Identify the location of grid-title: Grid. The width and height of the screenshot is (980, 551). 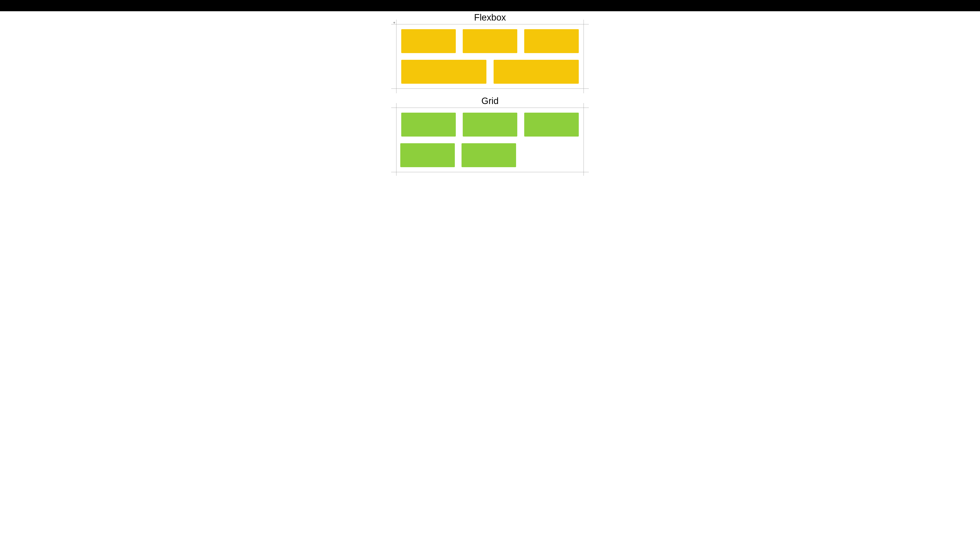
(490, 101).